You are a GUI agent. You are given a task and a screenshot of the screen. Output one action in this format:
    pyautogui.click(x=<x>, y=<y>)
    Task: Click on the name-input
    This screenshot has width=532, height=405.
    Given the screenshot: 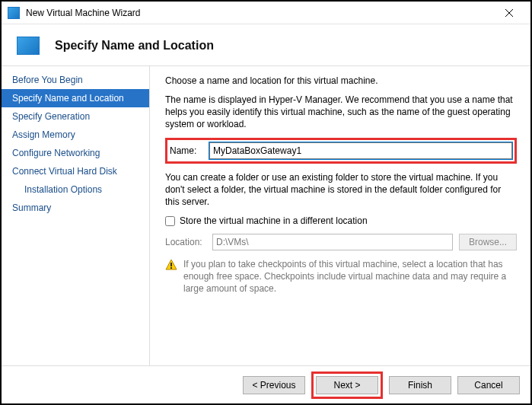 What is the action you would take?
    pyautogui.click(x=361, y=151)
    